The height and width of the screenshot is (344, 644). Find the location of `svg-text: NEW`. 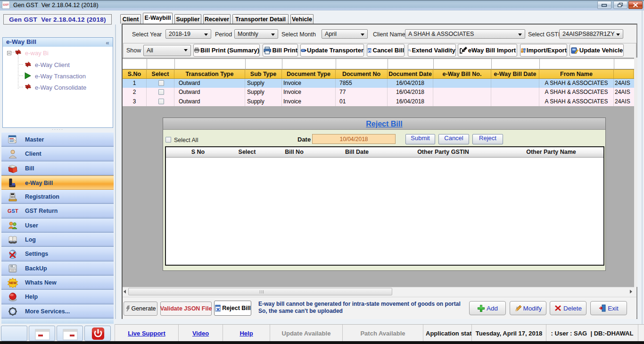

svg-text: NEW is located at coordinates (13, 283).